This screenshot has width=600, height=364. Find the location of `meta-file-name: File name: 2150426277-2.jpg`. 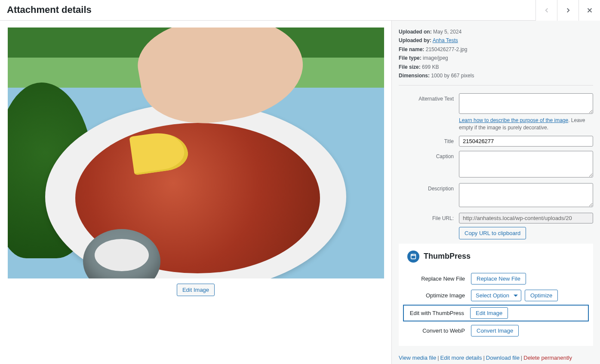

meta-file-name: File name: 2150426277-2.jpg is located at coordinates (496, 49).